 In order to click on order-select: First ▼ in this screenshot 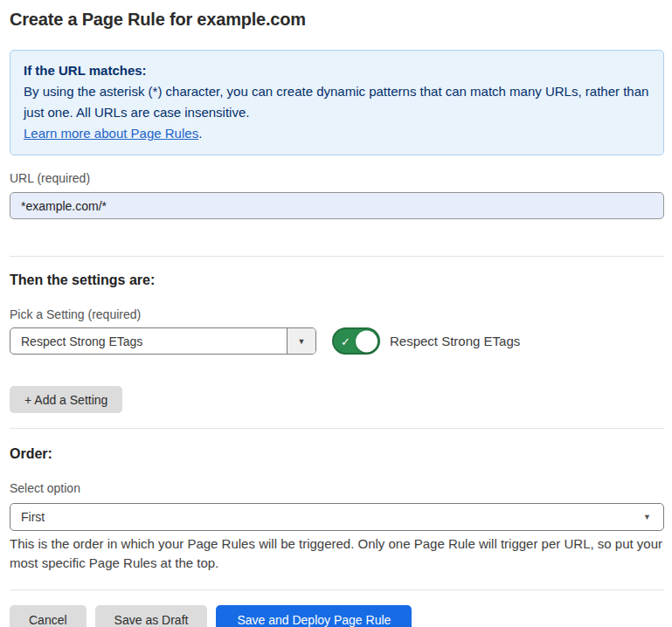, I will do `click(337, 517)`.